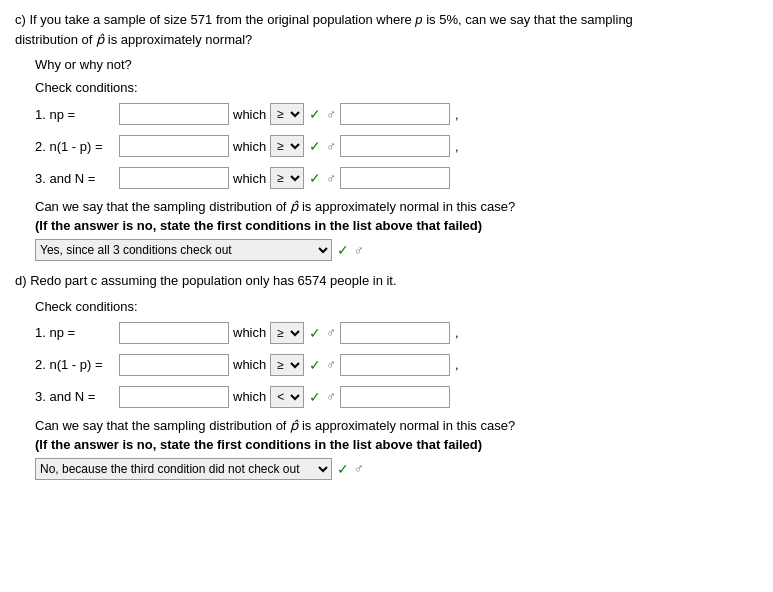  I want to click on condition-d3-label: 3. and N =, so click(75, 396).